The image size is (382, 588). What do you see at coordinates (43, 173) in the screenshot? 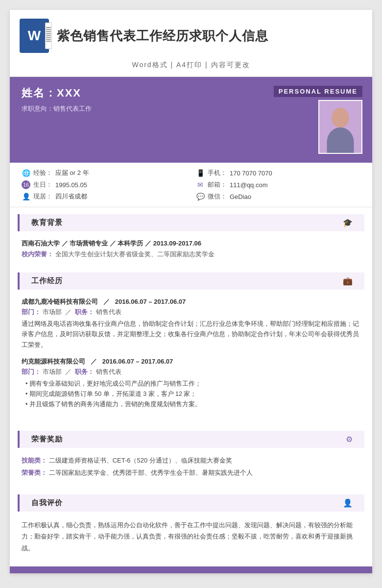
I see `experience-label: 经验：` at bounding box center [43, 173].